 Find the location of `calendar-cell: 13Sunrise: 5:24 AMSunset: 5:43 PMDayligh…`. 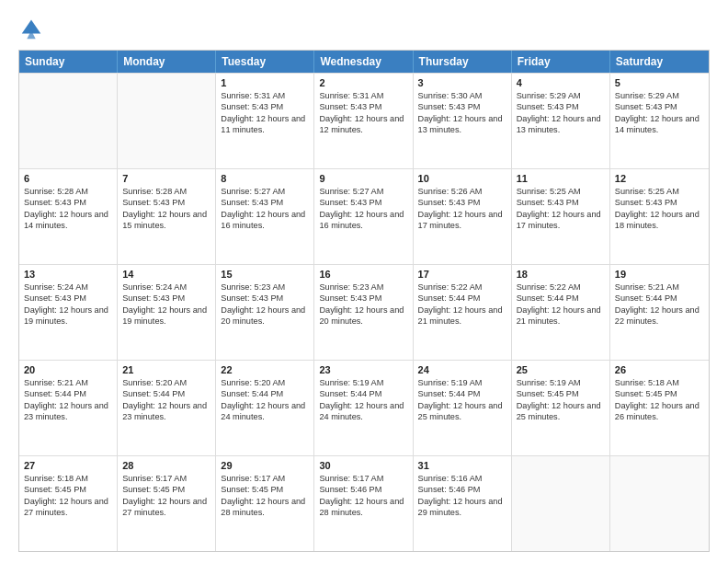

calendar-cell: 13Sunrise: 5:24 AMSunset: 5:43 PMDayligh… is located at coordinates (68, 313).